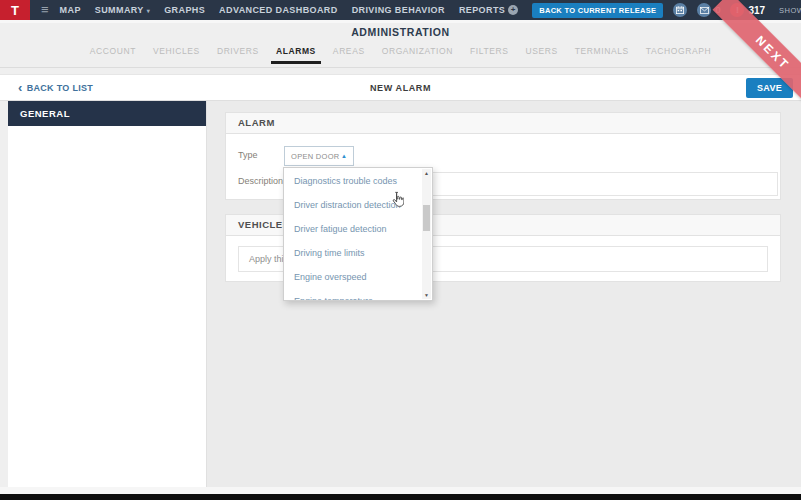  What do you see at coordinates (344, 156) in the screenshot?
I see `chevron-up-icon: ▲` at bounding box center [344, 156].